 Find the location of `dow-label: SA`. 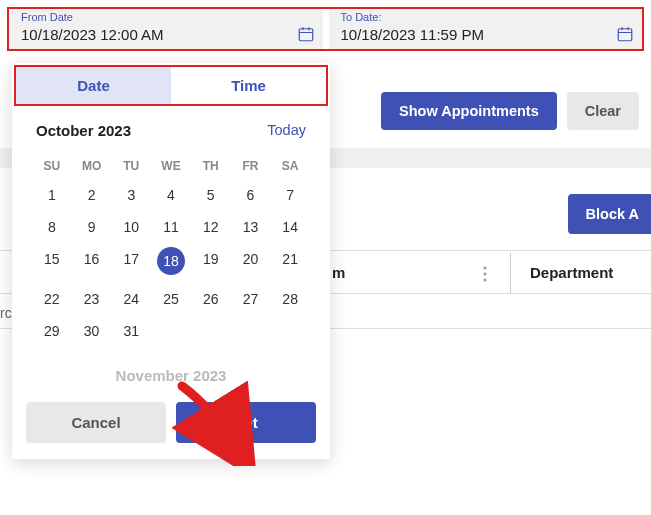

dow-label: SA is located at coordinates (290, 166).